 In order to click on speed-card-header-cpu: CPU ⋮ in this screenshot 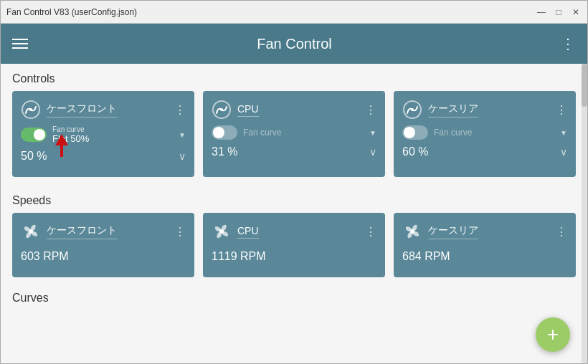, I will do `click(294, 231)`.